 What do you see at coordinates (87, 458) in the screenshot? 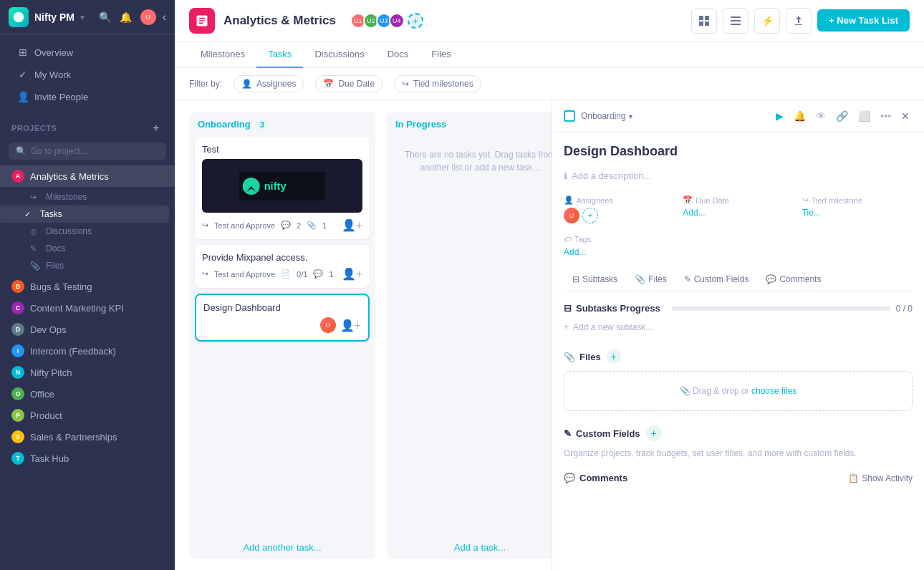
I see `project-item-task-hub: T Task Hub` at bounding box center [87, 458].